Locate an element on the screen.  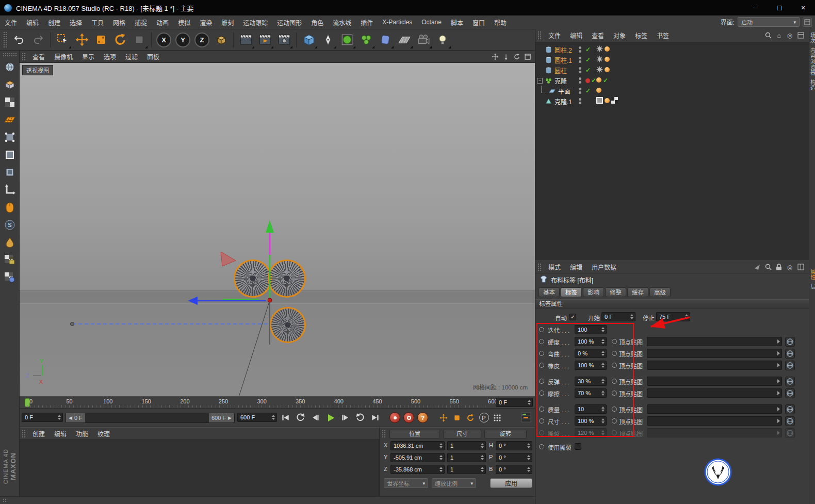
tag-check-icon: ✓ is located at coordinates (606, 80).